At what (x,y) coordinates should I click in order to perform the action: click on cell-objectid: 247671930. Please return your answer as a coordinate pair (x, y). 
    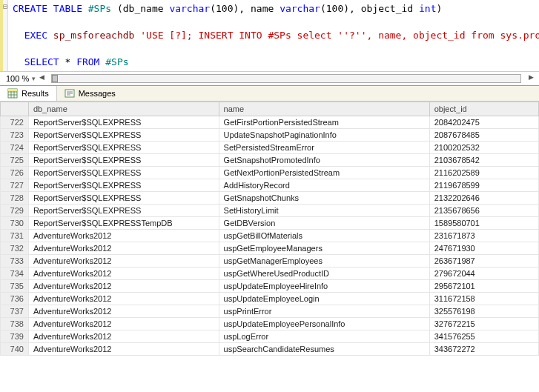
    Looking at the image, I should click on (483, 249).